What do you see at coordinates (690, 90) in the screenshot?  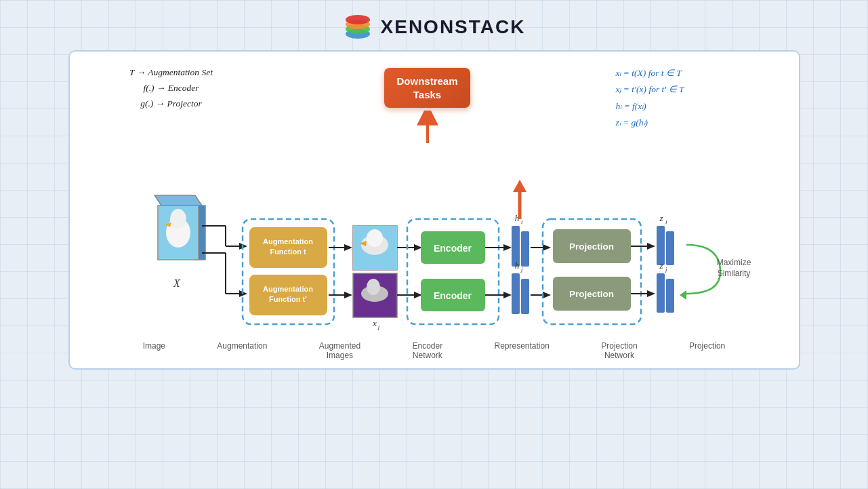 I see `eq2: xⱼ = t′(x) for t′ ∈ T` at bounding box center [690, 90].